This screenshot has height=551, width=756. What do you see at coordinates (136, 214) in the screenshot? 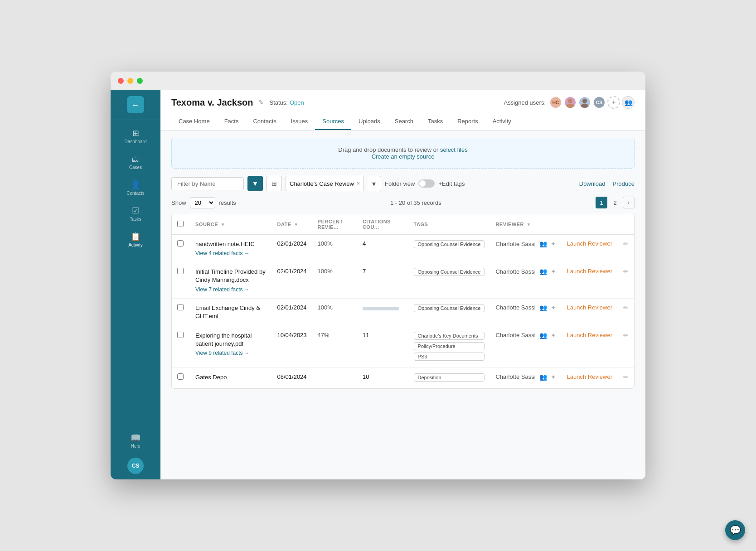
I see `sidebar-item-tasks: ☑ Tasks` at bounding box center [136, 214].